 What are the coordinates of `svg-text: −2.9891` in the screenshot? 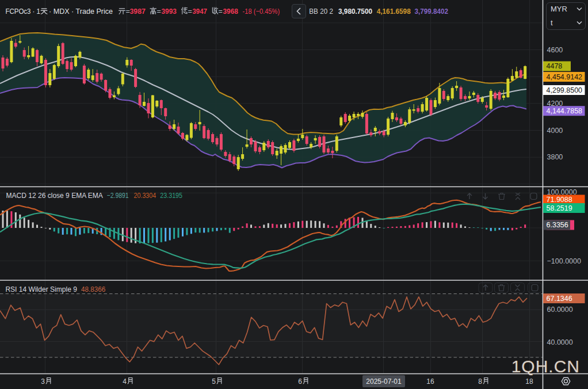 It's located at (118, 196).